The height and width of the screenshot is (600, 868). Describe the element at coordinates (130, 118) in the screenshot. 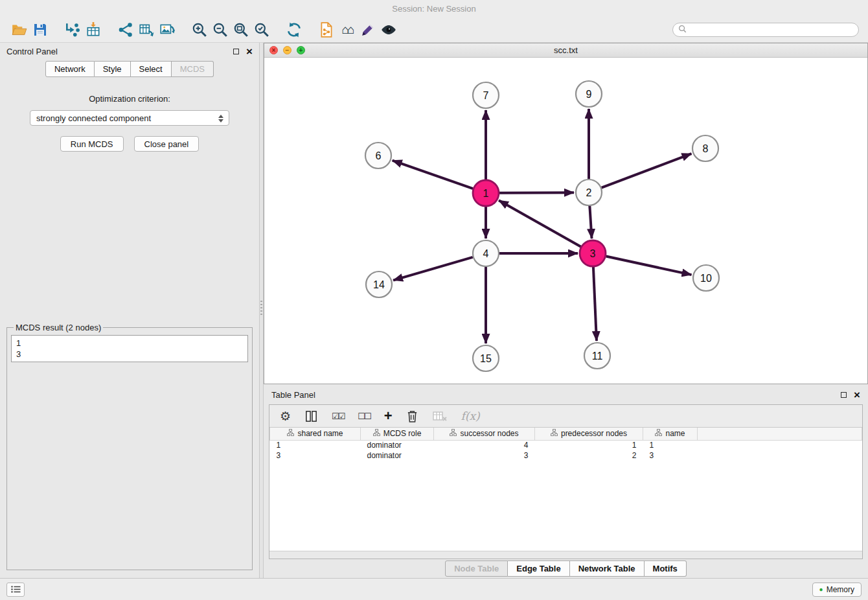

I see `criterion-dropdown: strongly connected component` at that location.